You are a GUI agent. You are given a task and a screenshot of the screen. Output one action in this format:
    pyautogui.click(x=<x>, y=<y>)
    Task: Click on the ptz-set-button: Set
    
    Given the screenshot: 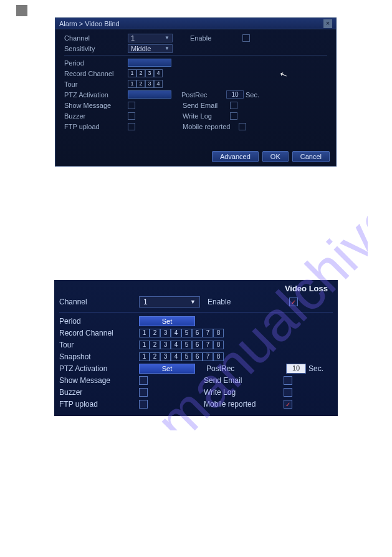 What is the action you would take?
    pyautogui.click(x=167, y=369)
    